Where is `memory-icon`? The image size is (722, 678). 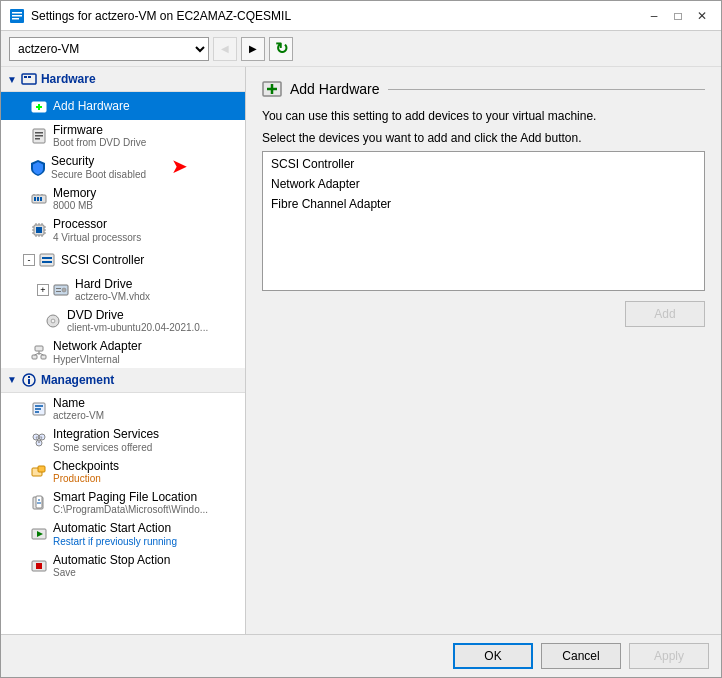
memory-icon is located at coordinates (39, 199).